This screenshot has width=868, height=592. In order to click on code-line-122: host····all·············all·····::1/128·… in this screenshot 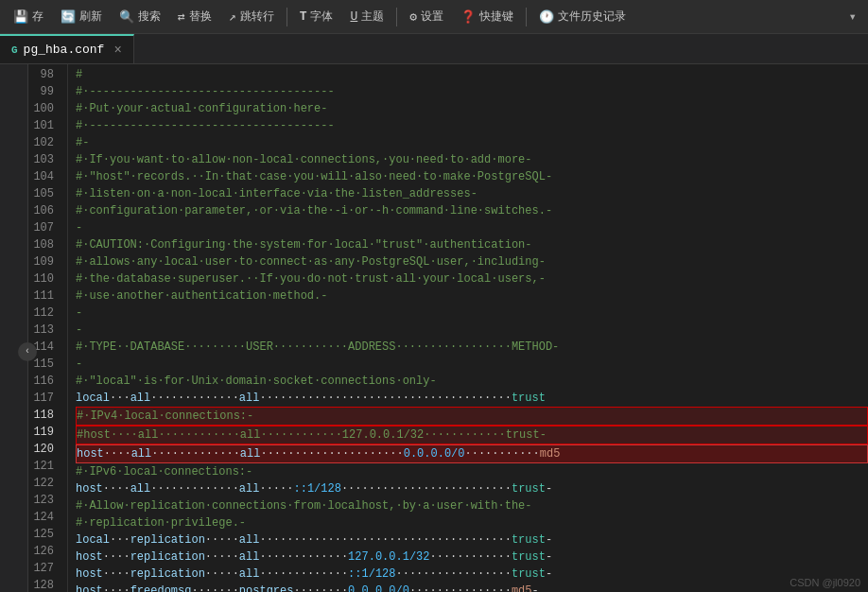, I will do `click(472, 489)`.